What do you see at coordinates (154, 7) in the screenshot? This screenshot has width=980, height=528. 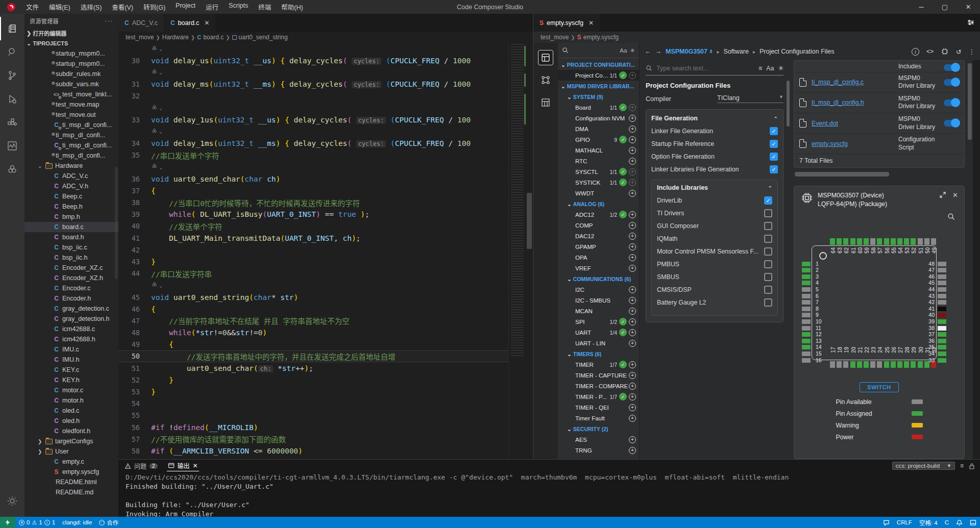 I see `menu-item: 转到(G)` at bounding box center [154, 7].